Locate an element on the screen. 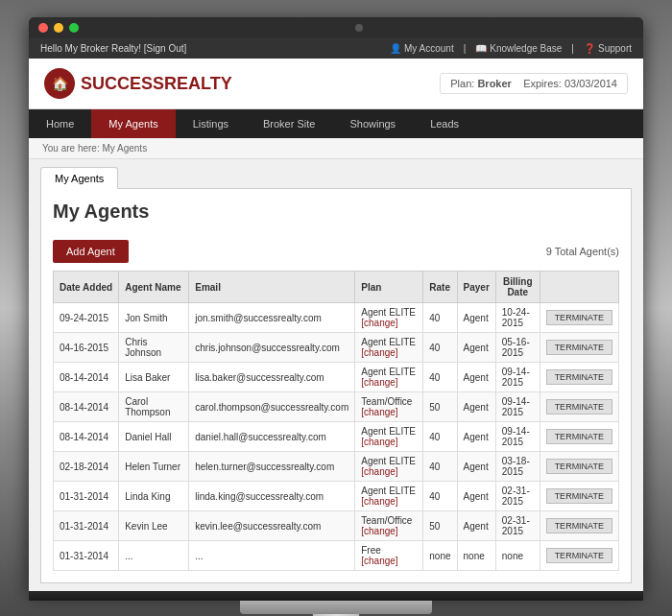 The image size is (672, 616). col-action is located at coordinates (579, 288).